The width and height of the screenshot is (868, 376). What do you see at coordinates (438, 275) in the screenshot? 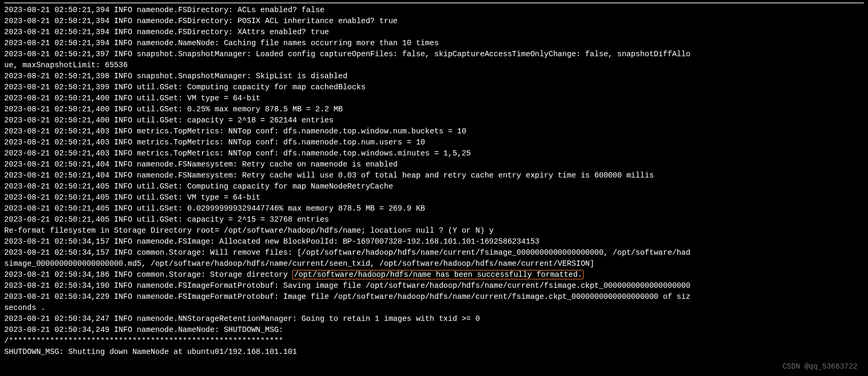
I see `highlight-annotation: /opt/software/hadoop/hdfs/name has been …` at bounding box center [438, 275].